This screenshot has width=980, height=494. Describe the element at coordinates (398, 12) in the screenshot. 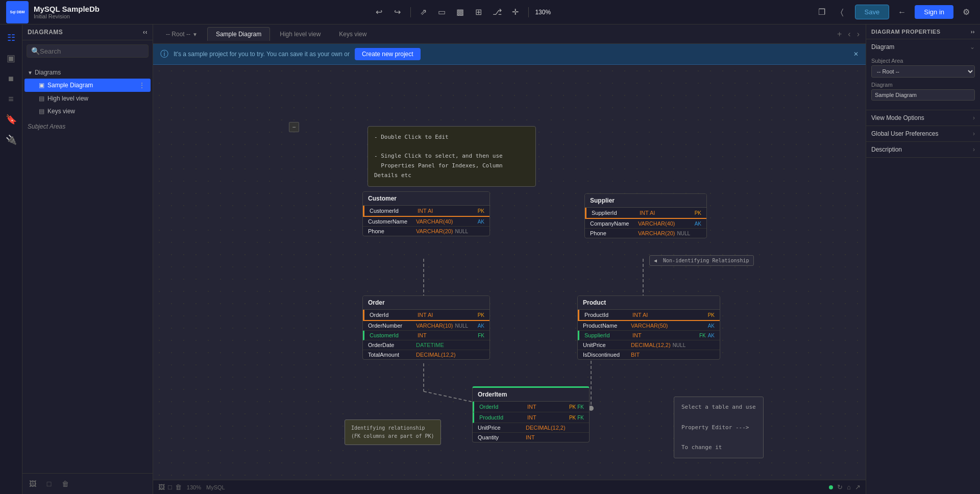

I see `redo-button: ↪` at that location.